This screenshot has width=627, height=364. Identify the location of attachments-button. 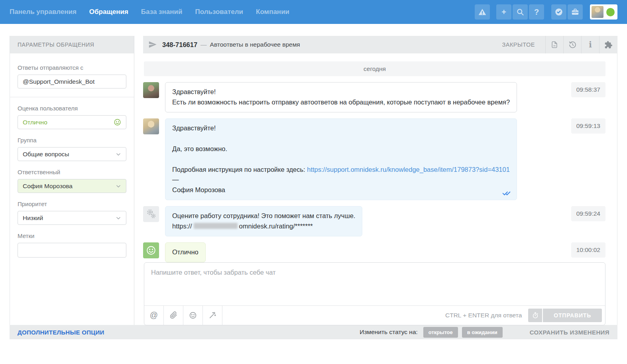
(554, 45).